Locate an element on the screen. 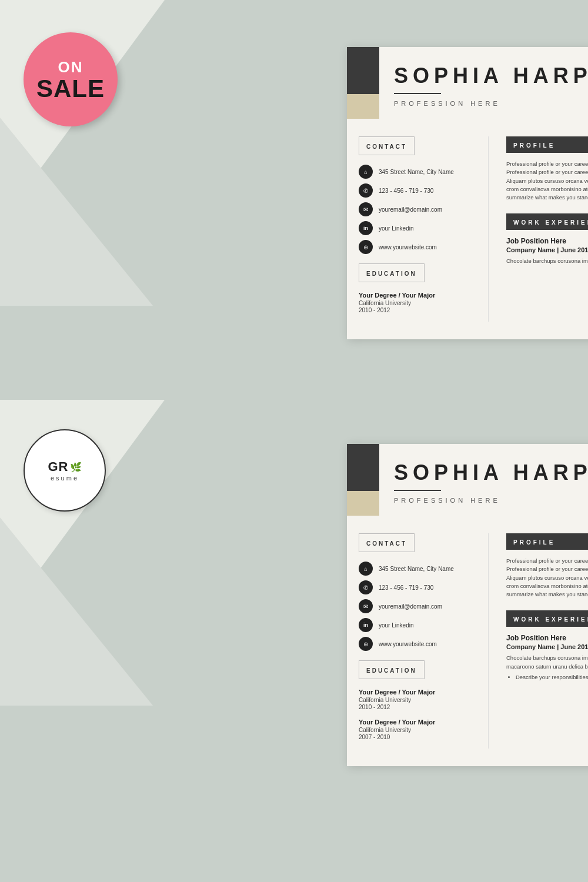 The image size is (588, 882). globe-icon-1: ⊕ is located at coordinates (366, 247).